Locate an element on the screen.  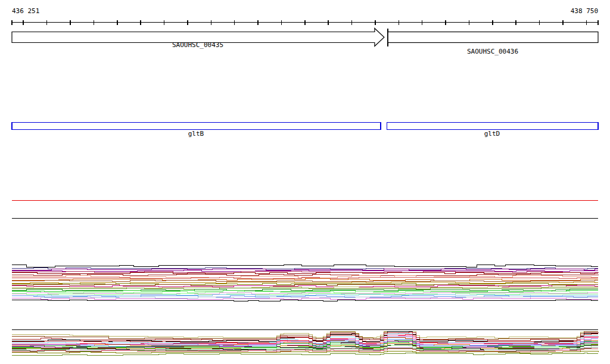
cds-label-gltB: gltB is located at coordinates (197, 133).